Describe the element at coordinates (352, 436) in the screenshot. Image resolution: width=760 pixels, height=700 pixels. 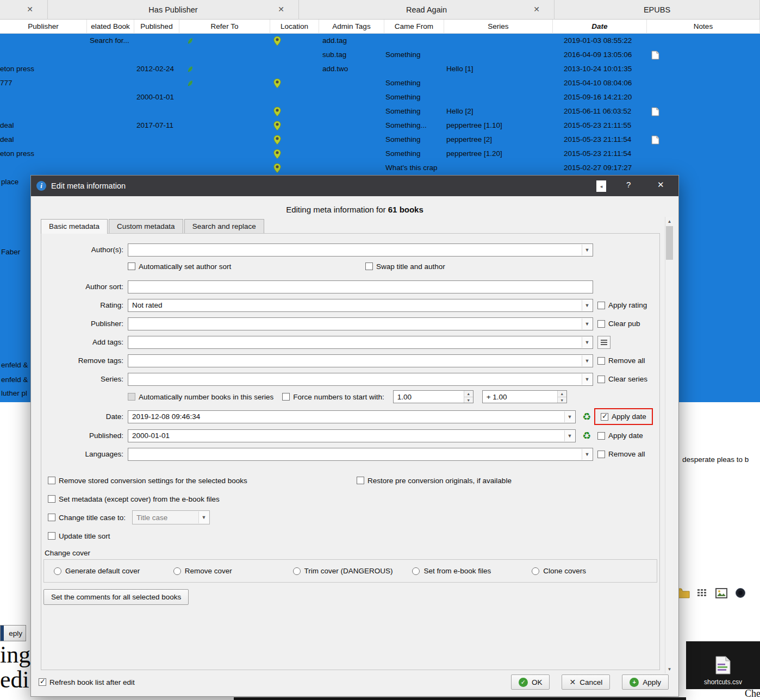
I see `published-combo: 2000-01-01 ▼` at that location.